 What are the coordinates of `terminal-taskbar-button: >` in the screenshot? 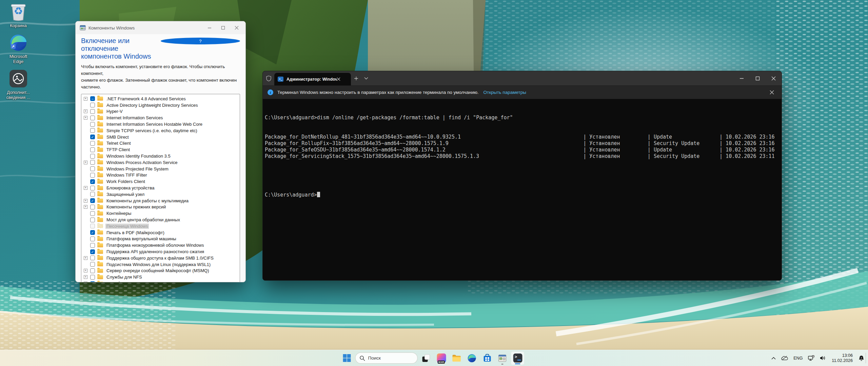 It's located at (518, 358).